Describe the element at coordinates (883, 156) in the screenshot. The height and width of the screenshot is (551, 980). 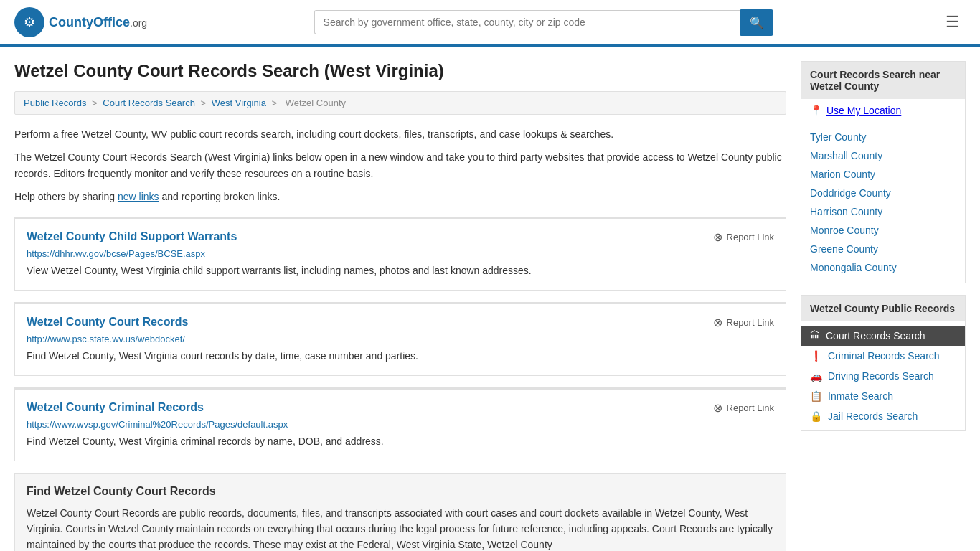
I see `list-item: Marshall County` at that location.